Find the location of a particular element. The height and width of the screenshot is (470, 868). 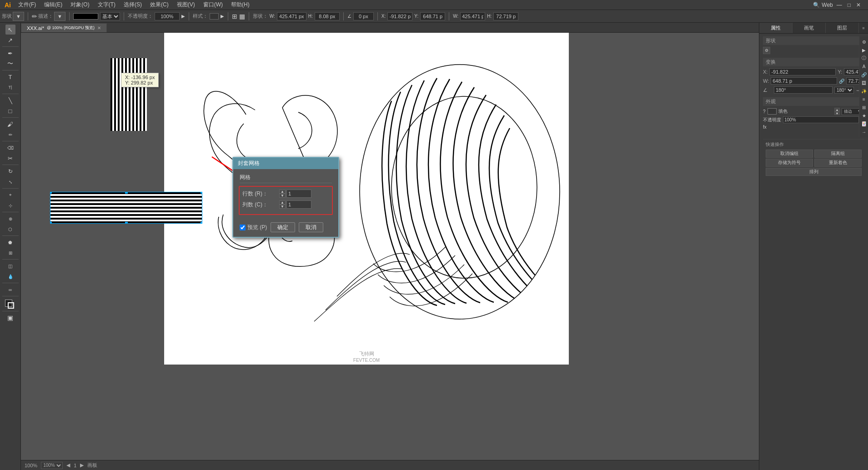

menu-file: 文件(F) is located at coordinates (27, 5).